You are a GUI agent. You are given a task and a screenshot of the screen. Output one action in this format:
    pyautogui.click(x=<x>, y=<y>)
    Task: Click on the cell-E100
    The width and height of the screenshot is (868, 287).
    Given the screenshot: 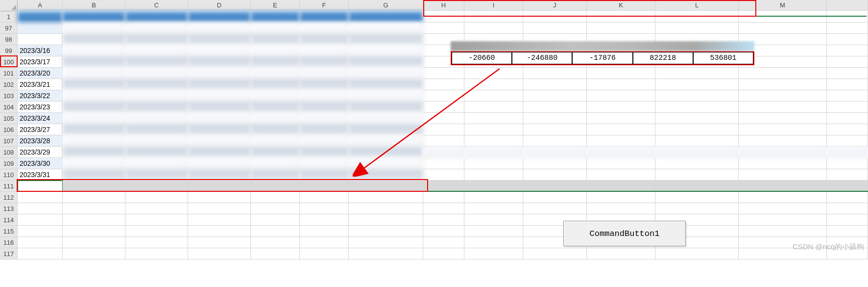 What is the action you would take?
    pyautogui.click(x=275, y=62)
    